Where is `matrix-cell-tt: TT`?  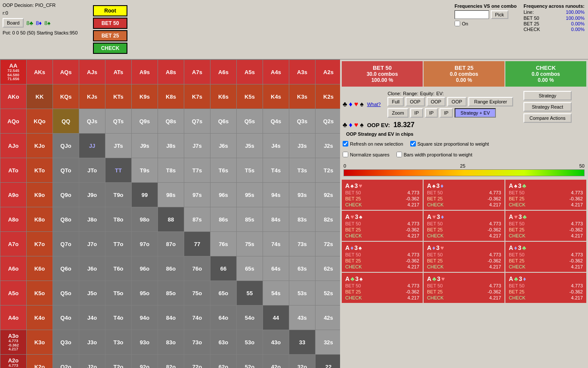
matrix-cell-tt: TT is located at coordinates (118, 170).